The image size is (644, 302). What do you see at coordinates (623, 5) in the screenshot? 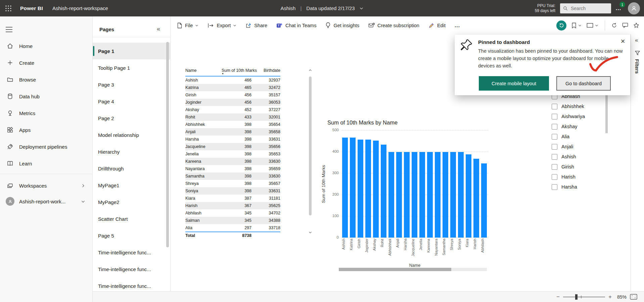
I see `notification-badge: 1` at bounding box center [623, 5].